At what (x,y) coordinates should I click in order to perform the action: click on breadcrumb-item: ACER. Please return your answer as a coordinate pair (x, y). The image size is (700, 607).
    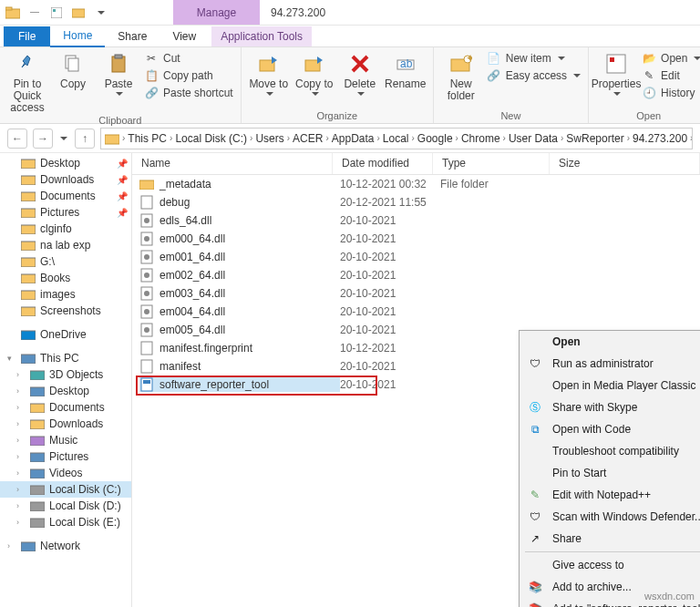
    Looking at the image, I should click on (308, 139).